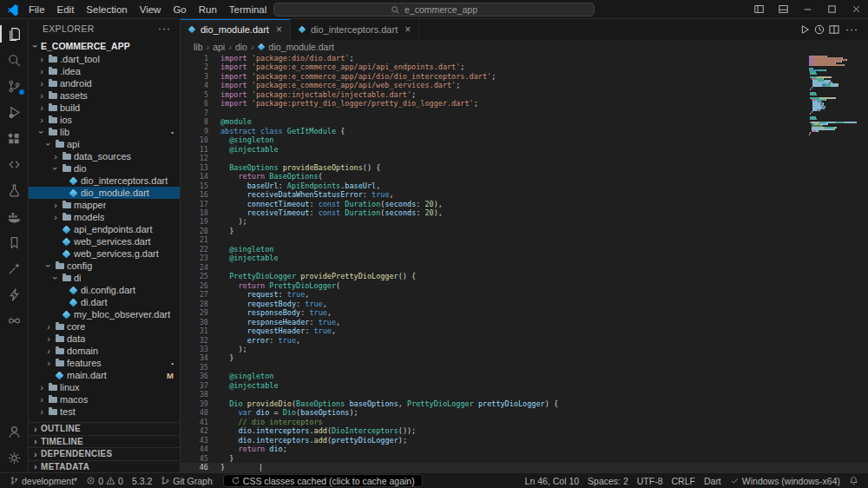 The height and width of the screenshot is (488, 868). Describe the element at coordinates (142, 481) in the screenshot. I see `status-sdk-version: 5.3.2` at that location.